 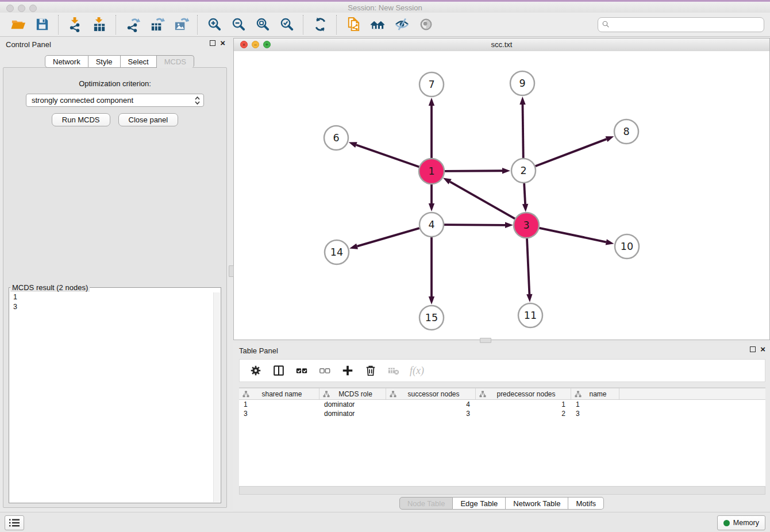 What do you see at coordinates (394, 371) in the screenshot?
I see `destroy-table-icon` at bounding box center [394, 371].